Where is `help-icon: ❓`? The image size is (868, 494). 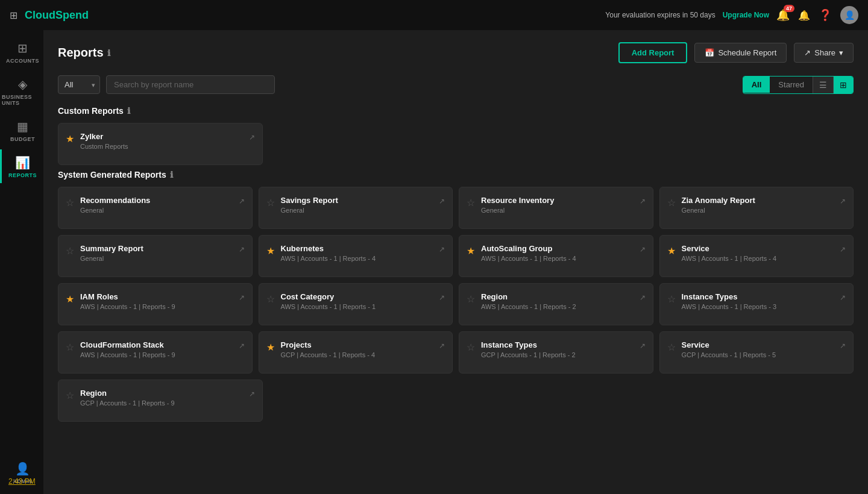 help-icon: ❓ is located at coordinates (825, 15).